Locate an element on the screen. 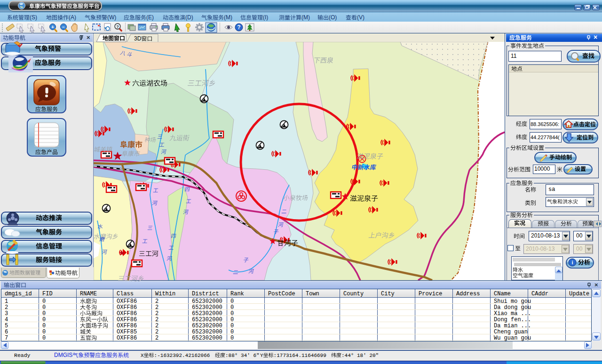 The image size is (602, 364). svg-text: Dong fen... is located at coordinates (513, 320).